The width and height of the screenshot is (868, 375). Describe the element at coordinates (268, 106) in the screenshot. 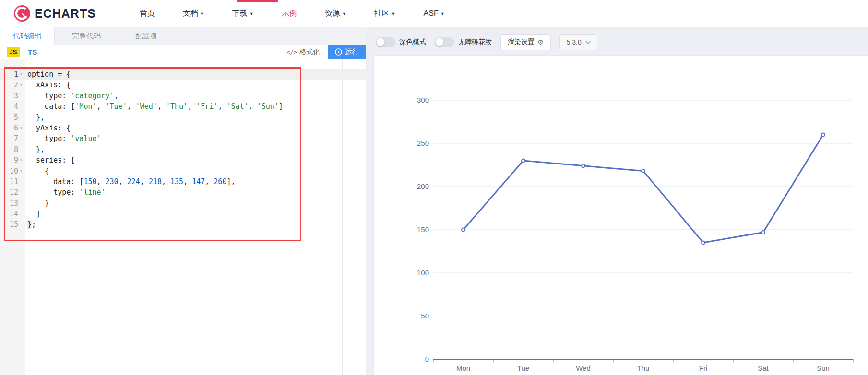

I see `code-string: 'Sun'` at that location.